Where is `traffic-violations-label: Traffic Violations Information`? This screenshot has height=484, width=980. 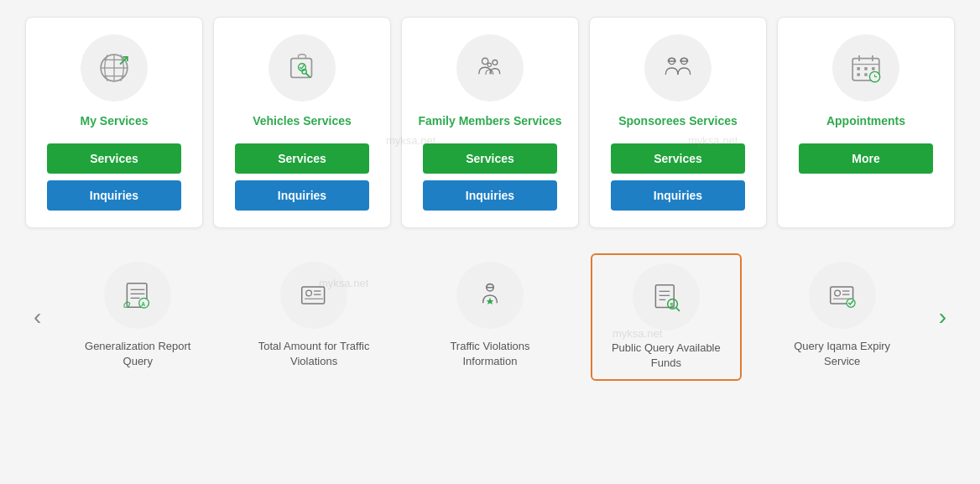
traffic-violations-label: Traffic Violations Information is located at coordinates (490, 354).